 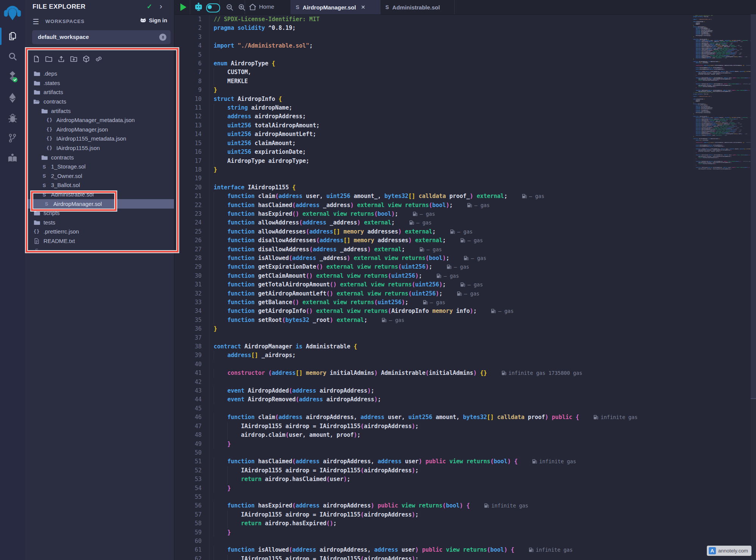 I want to click on code-line-36: 36}, so click(x=465, y=329).